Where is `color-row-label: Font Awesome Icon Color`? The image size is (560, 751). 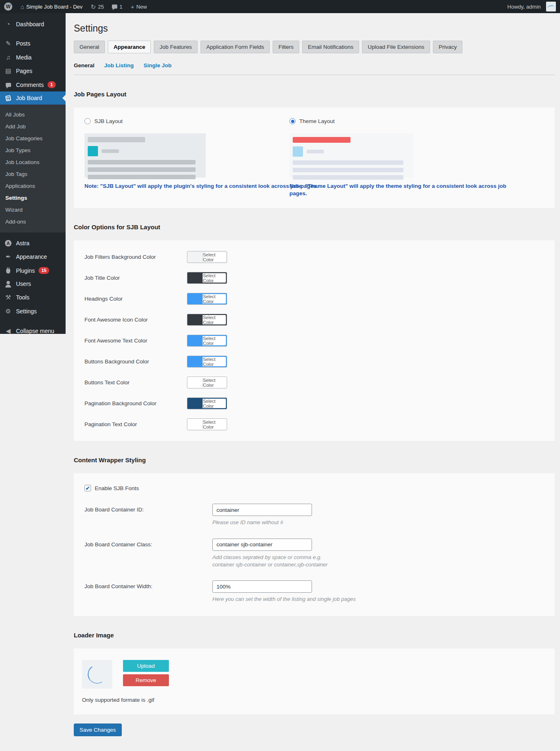 color-row-label: Font Awesome Icon Color is located at coordinates (136, 320).